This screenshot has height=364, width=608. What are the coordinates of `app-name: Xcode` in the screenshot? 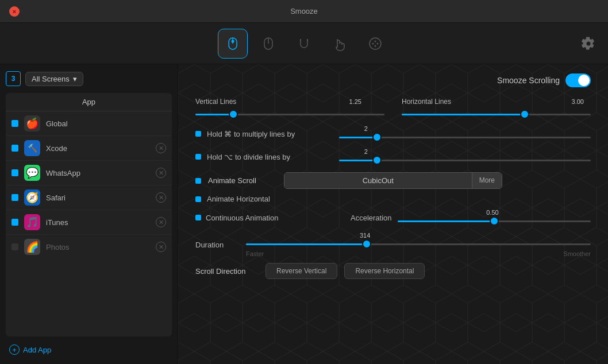 It's located at (101, 148).